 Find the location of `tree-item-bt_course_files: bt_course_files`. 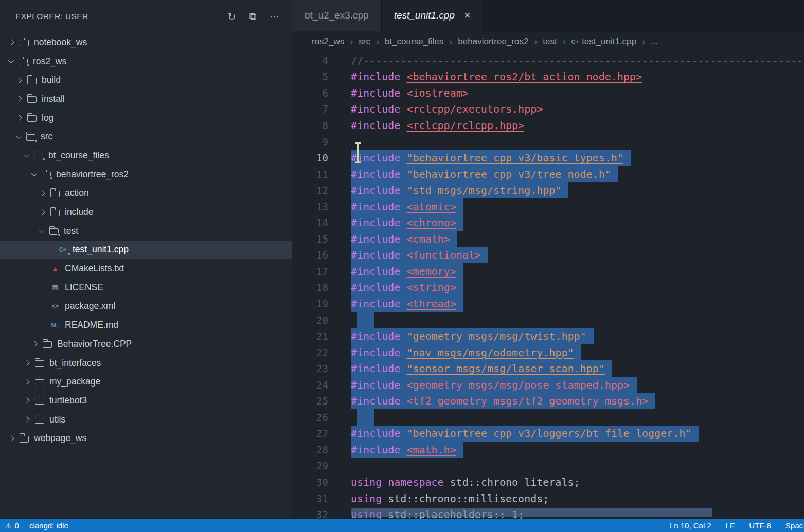

tree-item-bt_course_files: bt_course_files is located at coordinates (146, 155).